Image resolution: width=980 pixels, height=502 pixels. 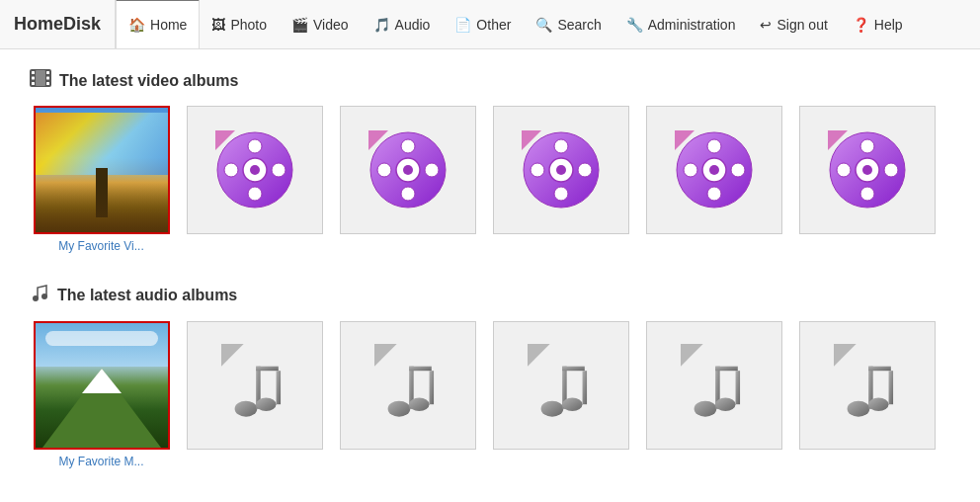 What do you see at coordinates (101, 461) in the screenshot?
I see `audio-album-1-label: My Favorite M...` at bounding box center [101, 461].